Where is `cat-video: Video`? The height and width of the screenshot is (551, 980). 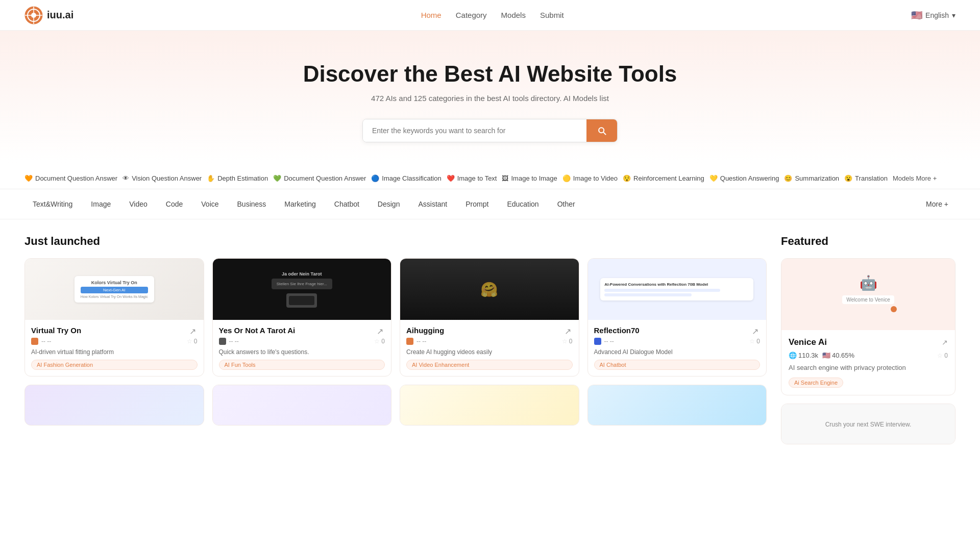
cat-video: Video is located at coordinates (138, 204).